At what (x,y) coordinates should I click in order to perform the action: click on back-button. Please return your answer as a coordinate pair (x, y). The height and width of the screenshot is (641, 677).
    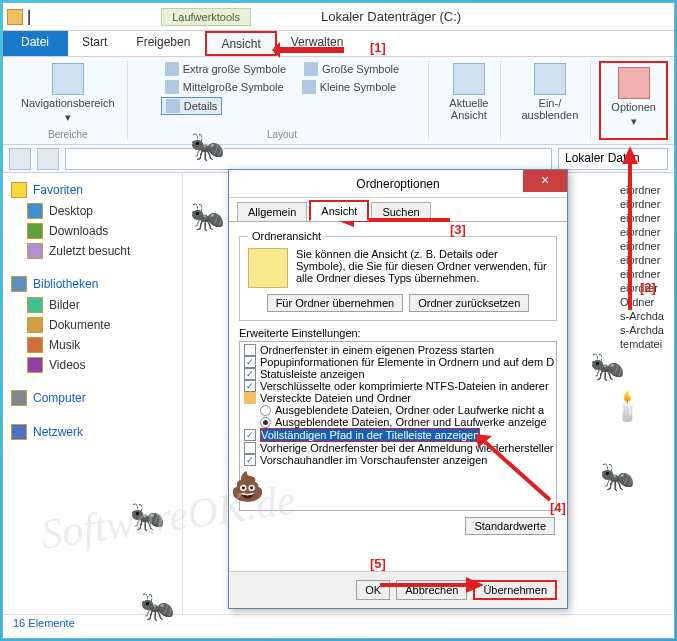
    Looking at the image, I should click on (20, 159).